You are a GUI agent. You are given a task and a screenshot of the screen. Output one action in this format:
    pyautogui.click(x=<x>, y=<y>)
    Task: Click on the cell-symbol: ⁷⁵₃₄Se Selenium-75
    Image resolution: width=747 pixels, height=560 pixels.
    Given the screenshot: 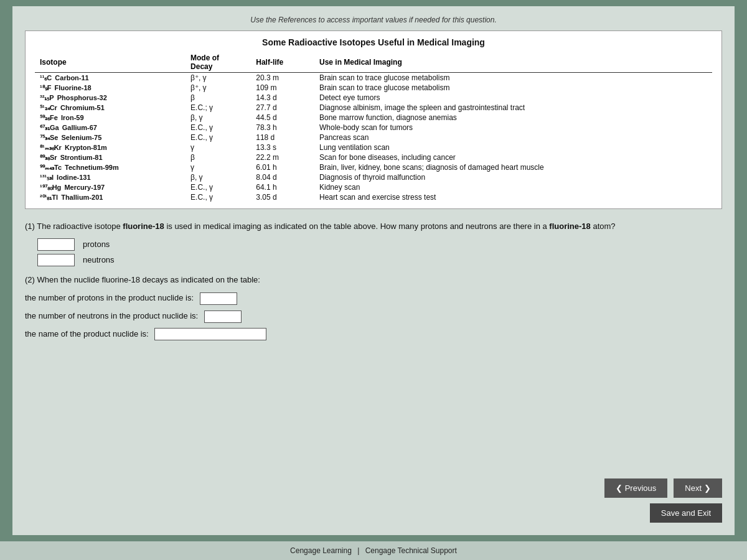 What is the action you would take?
    pyautogui.click(x=110, y=138)
    